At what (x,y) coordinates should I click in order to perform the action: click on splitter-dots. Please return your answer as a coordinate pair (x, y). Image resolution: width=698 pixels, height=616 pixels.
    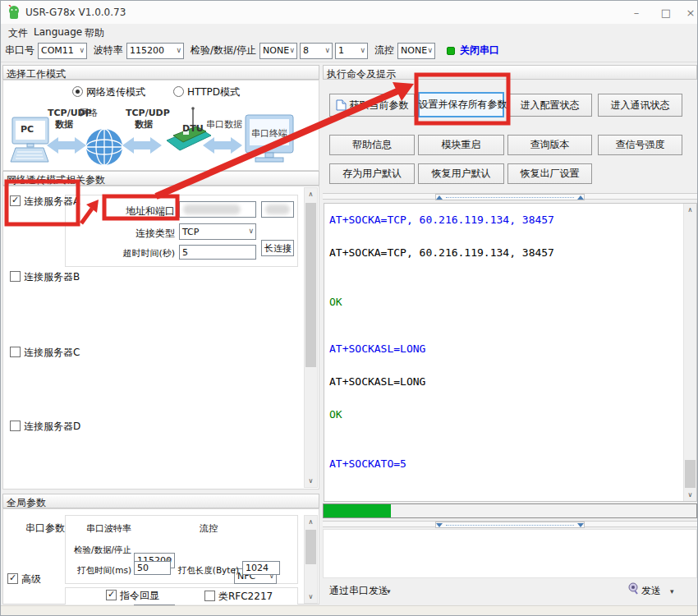
    Looking at the image, I should click on (510, 526).